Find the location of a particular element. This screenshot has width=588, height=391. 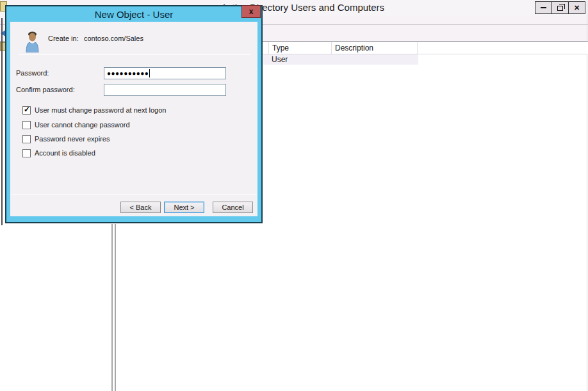

checkbox-label: Password never expires is located at coordinates (72, 139).